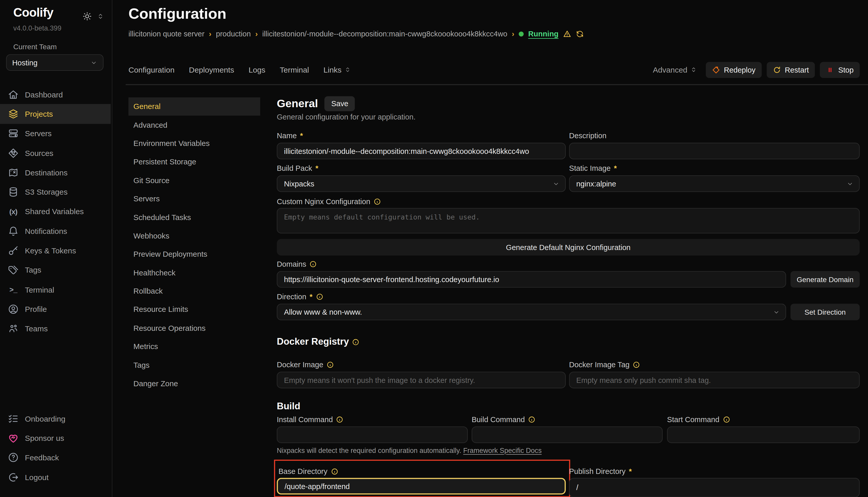 The width and height of the screenshot is (868, 497). I want to click on direction-label: Direction*, so click(300, 297).